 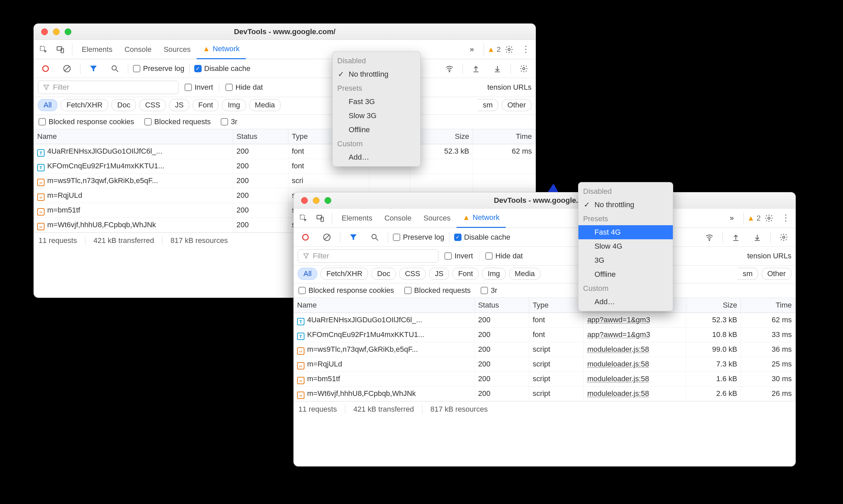 I want to click on export-har-icon, so click(x=757, y=237).